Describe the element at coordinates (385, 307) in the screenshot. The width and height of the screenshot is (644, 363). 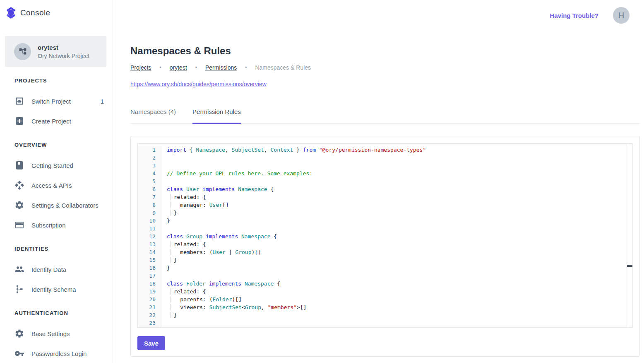
I see `code-line: 21 viewers: SubjectSet<Group, "members">…` at that location.